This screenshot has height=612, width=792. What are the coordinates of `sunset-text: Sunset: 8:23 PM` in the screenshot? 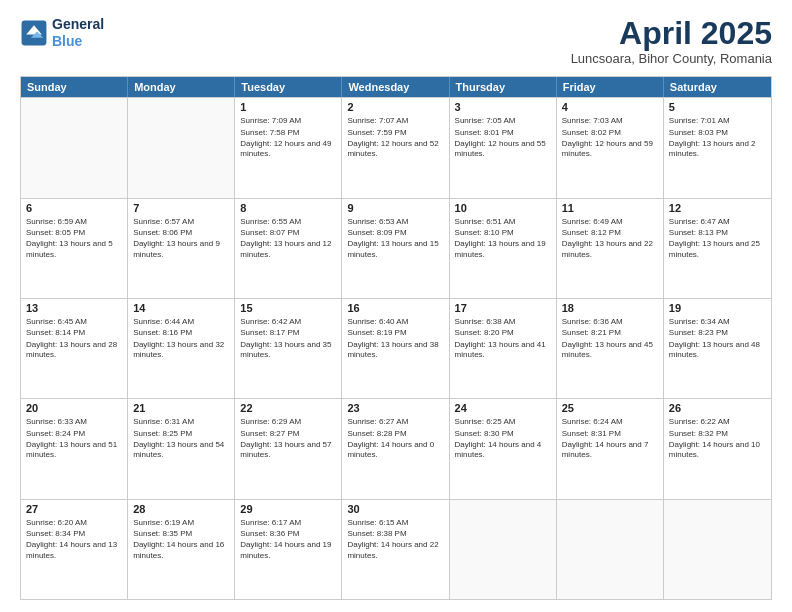 It's located at (718, 333).